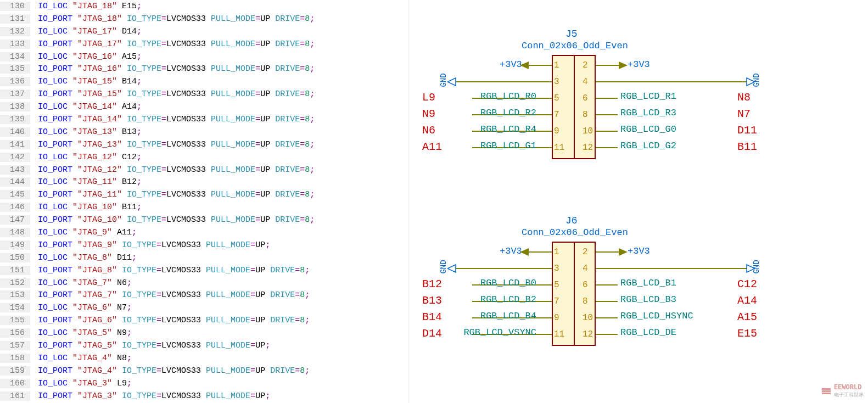  Describe the element at coordinates (429, 114) in the screenshot. I see `pad-label: N9` at that location.